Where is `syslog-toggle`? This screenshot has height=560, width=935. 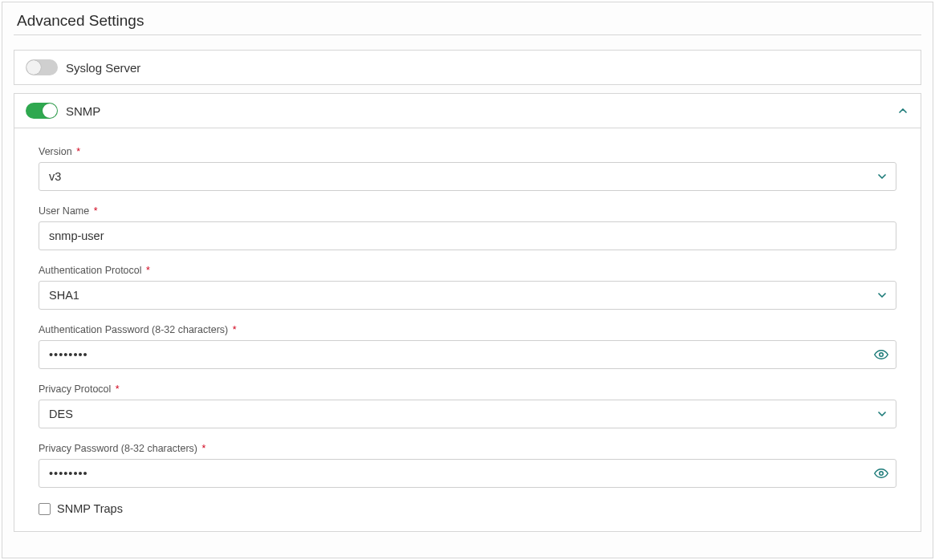
syslog-toggle is located at coordinates (42, 67).